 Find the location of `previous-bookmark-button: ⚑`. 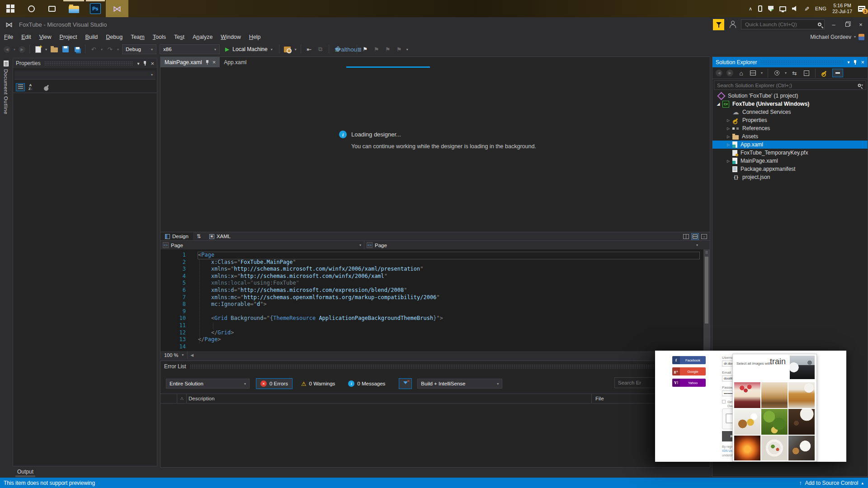

previous-bookmark-button: ⚑ is located at coordinates (377, 49).